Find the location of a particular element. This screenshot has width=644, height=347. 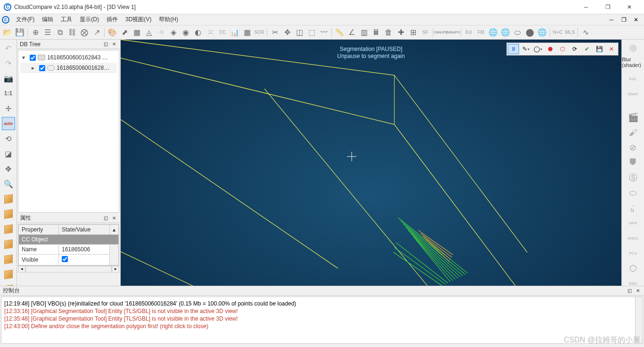

rotate-icon: ⟲ is located at coordinates (8, 139).